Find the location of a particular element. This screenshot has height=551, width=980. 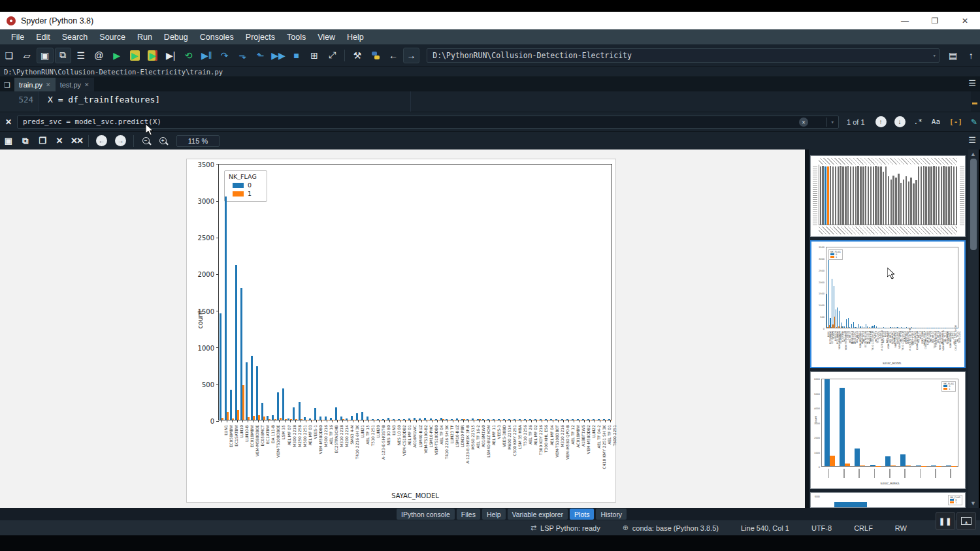

editor-options-icon: ☰ is located at coordinates (972, 84).